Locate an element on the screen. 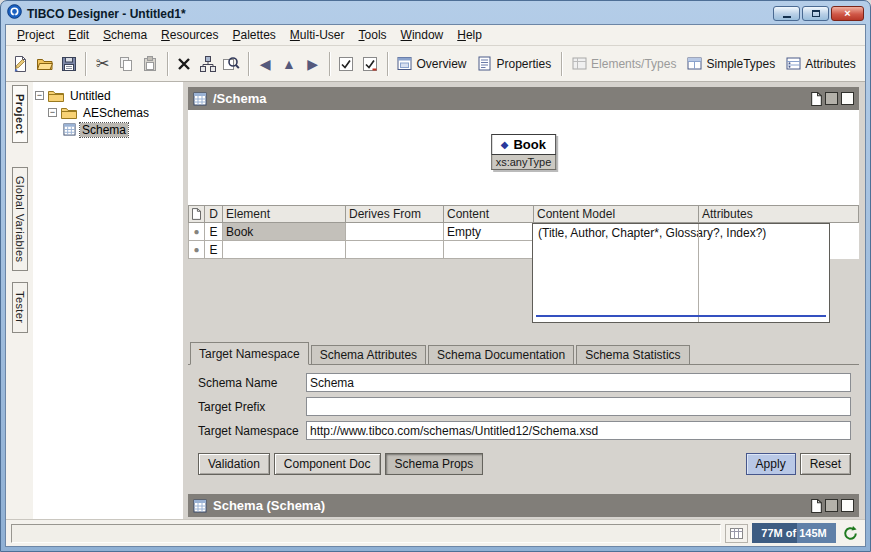 Image resolution: width=871 pixels, height=552 pixels. cell-element: Book is located at coordinates (284, 232).